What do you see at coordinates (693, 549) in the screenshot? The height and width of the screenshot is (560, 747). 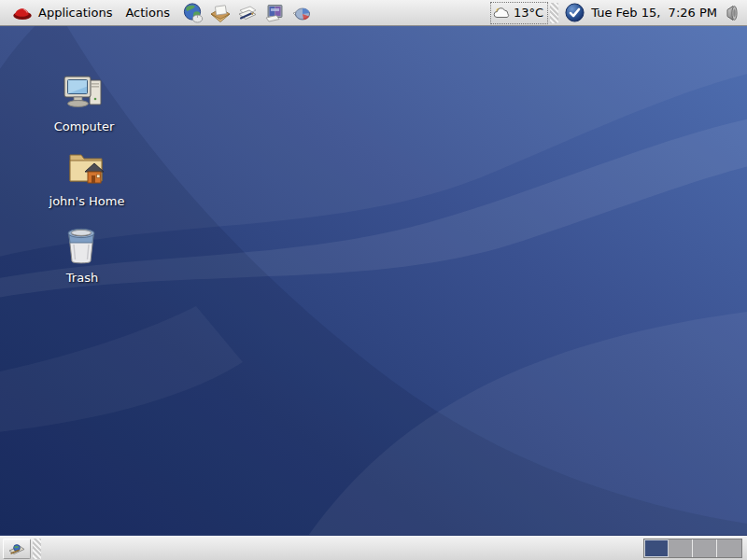 I see `workspace-switcher` at bounding box center [693, 549].